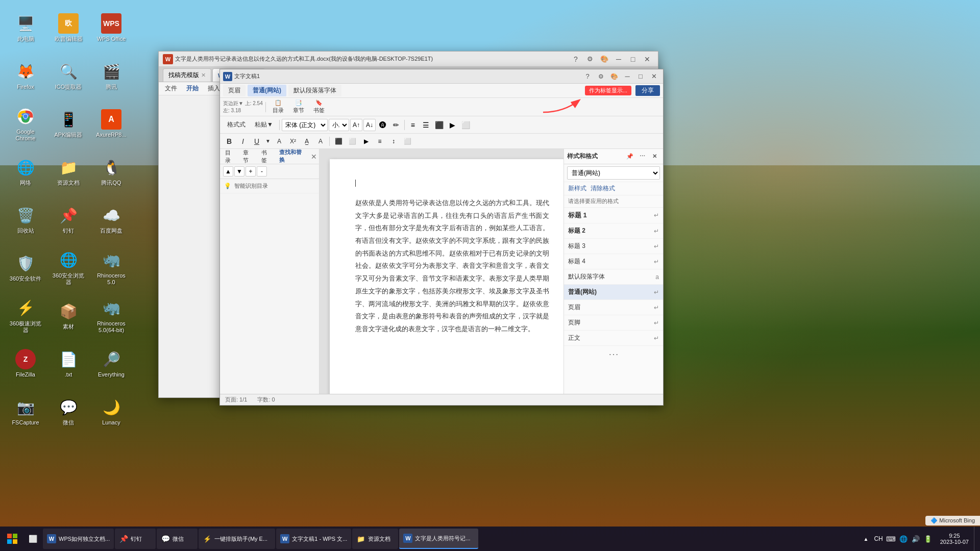 Image resolution: width=980 pixels, height=551 pixels. Describe the element at coordinates (26, 220) in the screenshot. I see `desktop-icon-recycle2: 🗑️ 回收站` at that location.